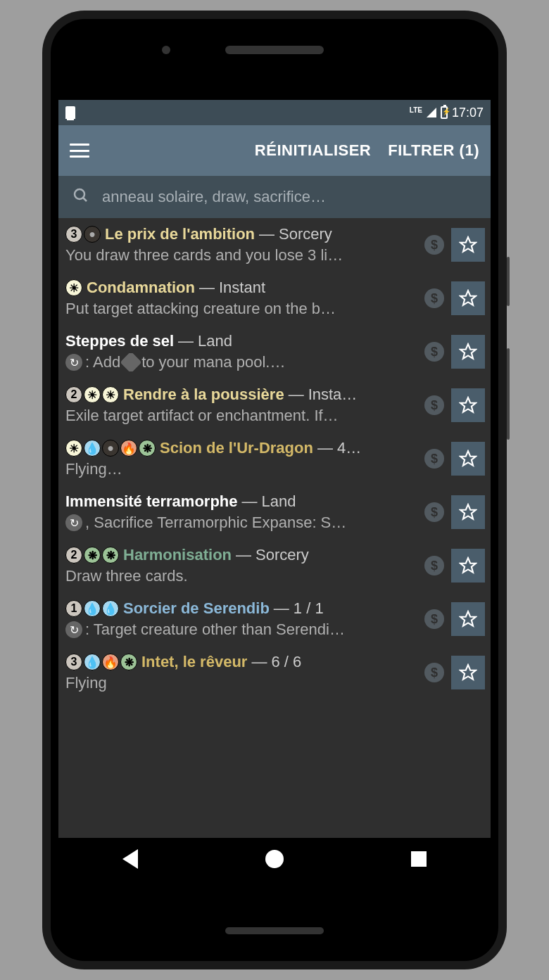  I want to click on card-type: Insta…, so click(333, 395).